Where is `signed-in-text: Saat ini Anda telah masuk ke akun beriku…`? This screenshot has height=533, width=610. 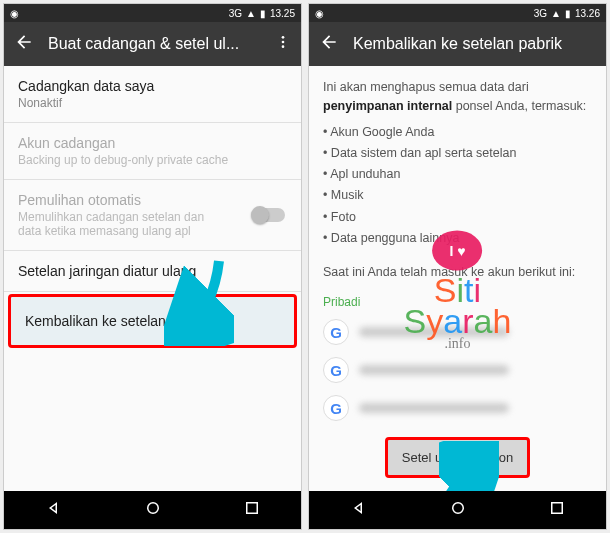 signed-in-text: Saat ini Anda telah masuk ke akun beriku… is located at coordinates (458, 272).